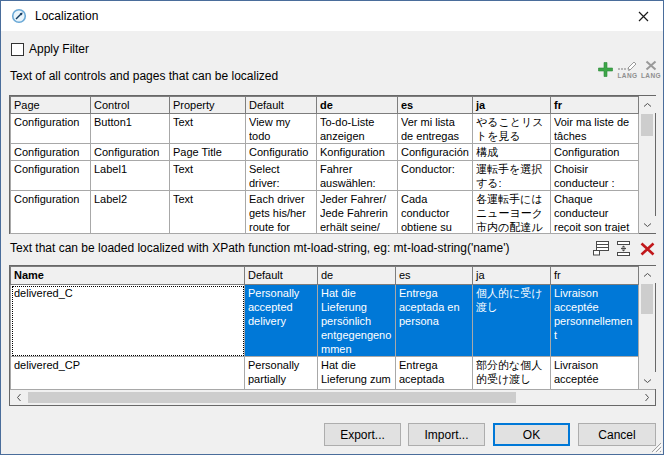 This screenshot has height=455, width=664. I want to click on cell-ja: 個人的に受け渡し, so click(512, 321).